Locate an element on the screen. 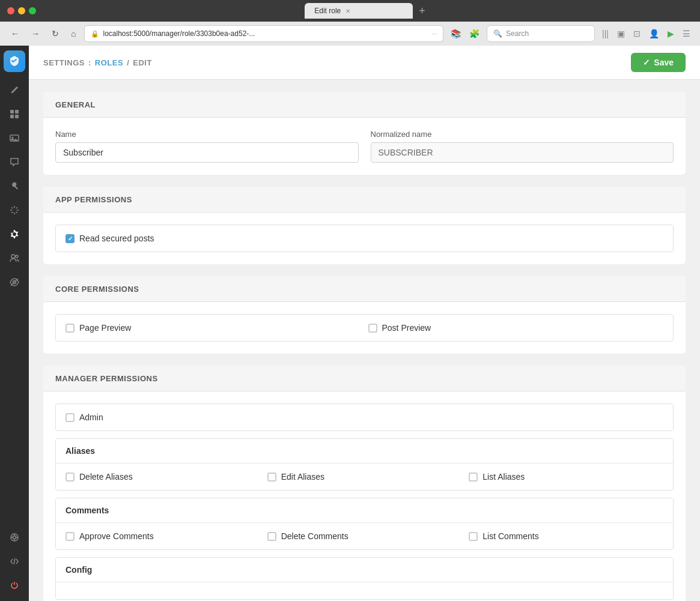 Image resolution: width=700 pixels, height=601 pixels. sidebar-item-media is located at coordinates (14, 138).